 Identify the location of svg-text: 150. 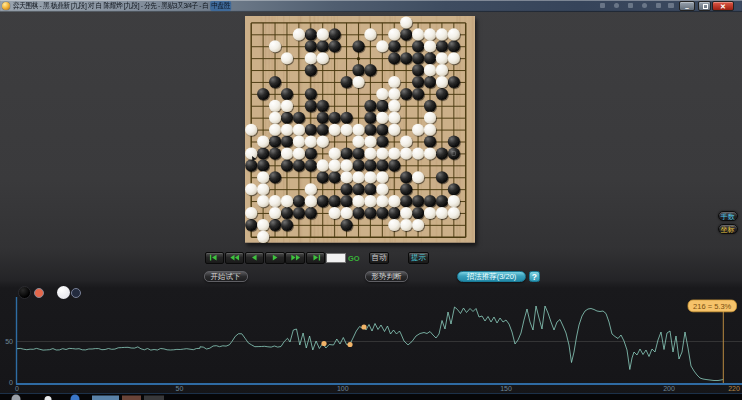
(506, 388).